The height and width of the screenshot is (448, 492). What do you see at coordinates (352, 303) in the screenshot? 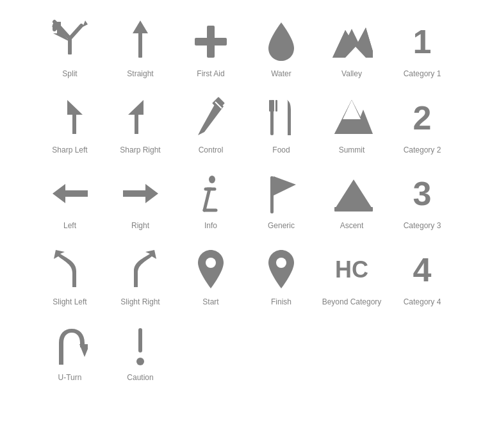
I see `beyond-category-label: Beyond Category` at bounding box center [352, 303].